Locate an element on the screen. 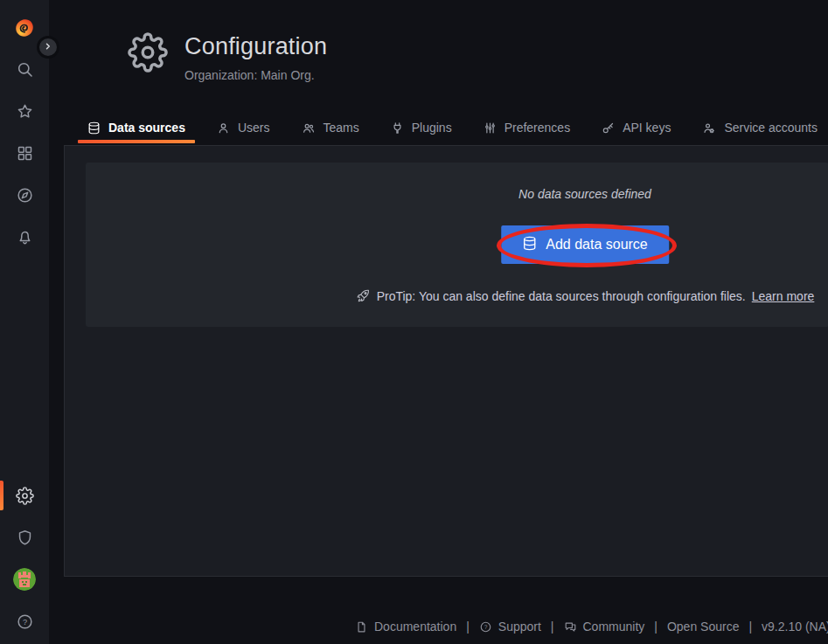  dashboards-grid-icon is located at coordinates (24, 154).